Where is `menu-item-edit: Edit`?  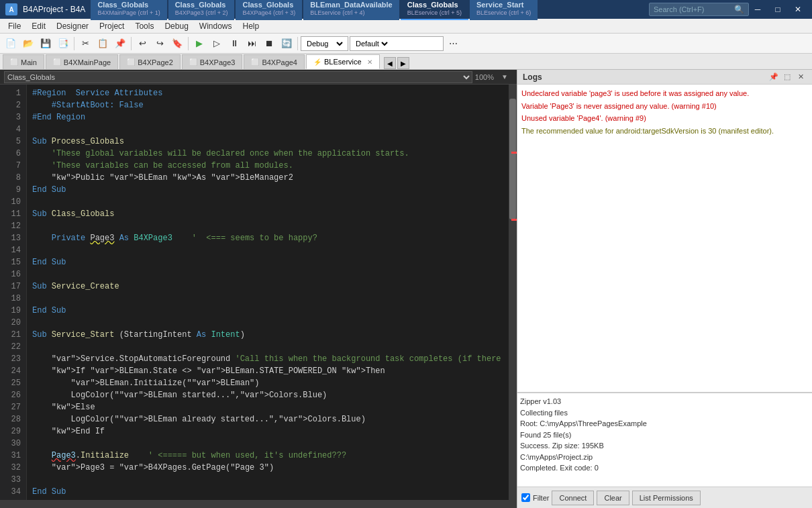 menu-item-edit: Edit is located at coordinates (39, 26).